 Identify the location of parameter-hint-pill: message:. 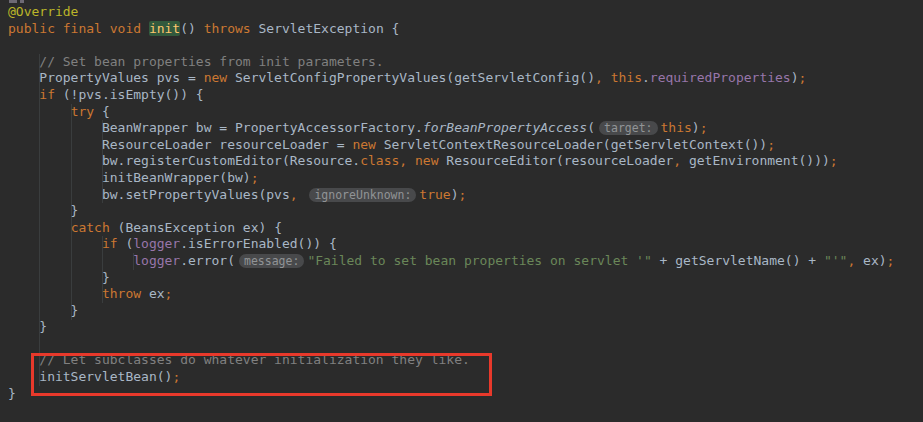
(272, 261).